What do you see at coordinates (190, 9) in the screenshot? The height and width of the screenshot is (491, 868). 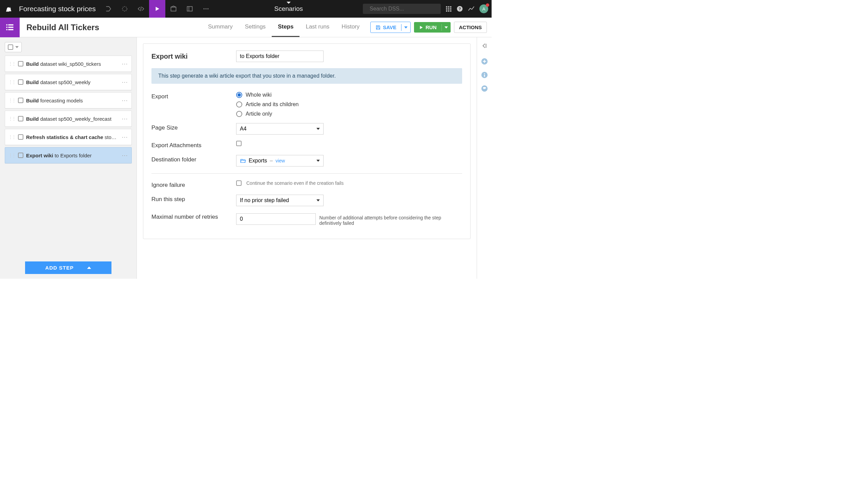 I see `wiki-icon` at bounding box center [190, 9].